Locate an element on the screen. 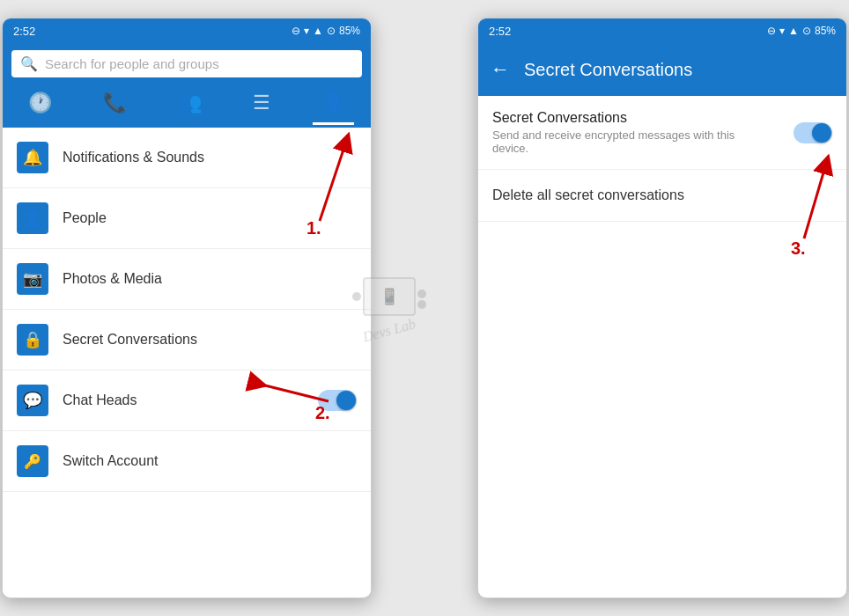  wifi-icon: ▲ is located at coordinates (318, 31).